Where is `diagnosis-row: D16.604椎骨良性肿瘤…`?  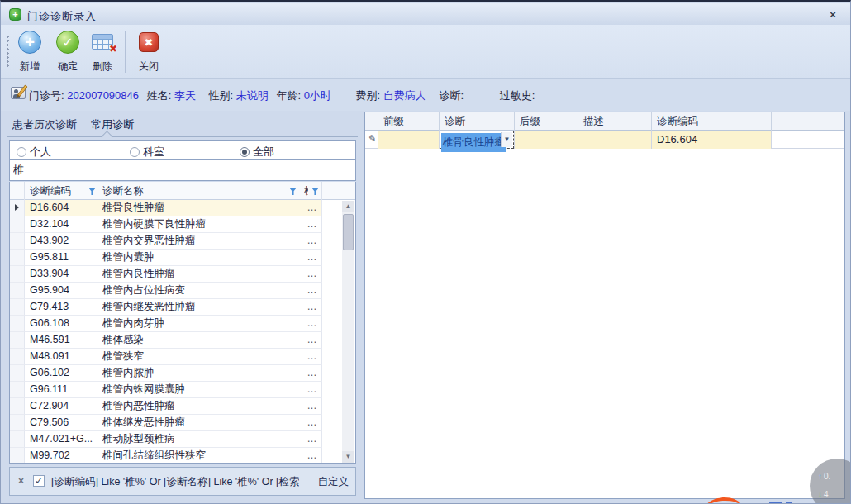
diagnosis-row: D16.604椎骨良性肿瘤… is located at coordinates (170, 208).